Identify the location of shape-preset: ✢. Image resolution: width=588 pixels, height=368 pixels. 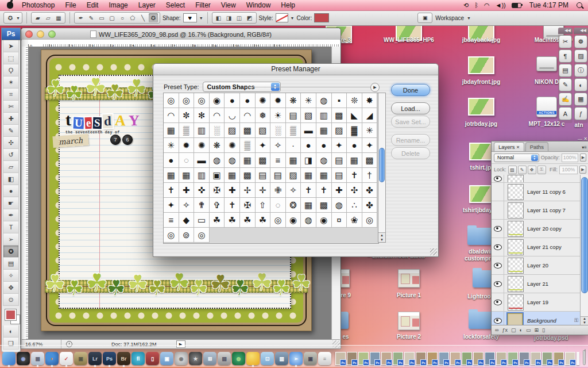
(247, 190).